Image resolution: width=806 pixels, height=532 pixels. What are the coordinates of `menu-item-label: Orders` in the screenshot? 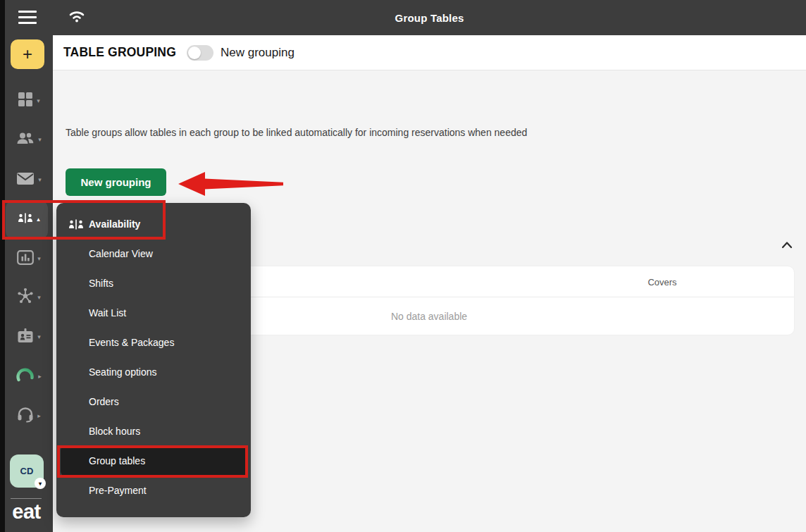 It's located at (104, 402).